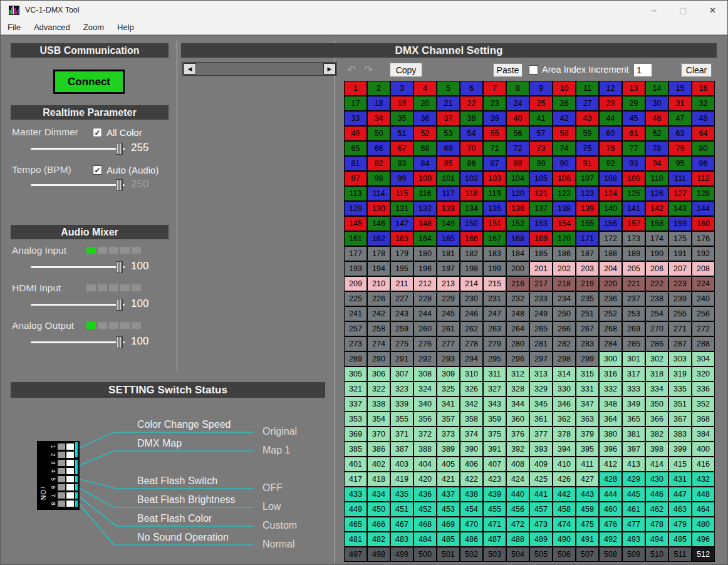  Describe the element at coordinates (449, 389) in the screenshot. I see `dmx-cell-325: 325` at that location.